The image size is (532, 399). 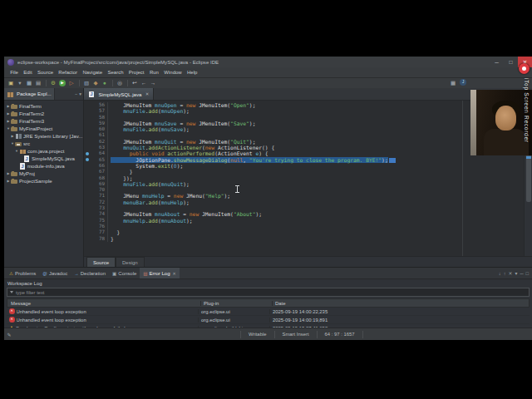 I want to click on tree-item-myproj: ▶MyProj, so click(x=43, y=173).